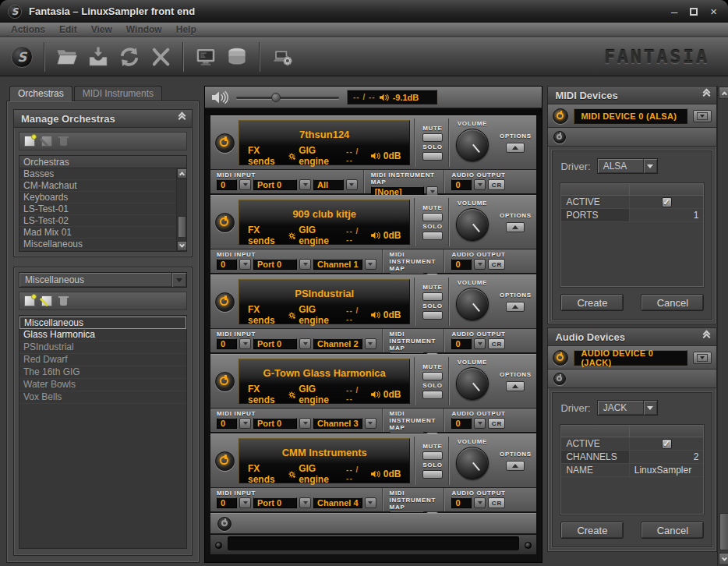 The height and width of the screenshot is (566, 728). I want to click on slider-thumb, so click(276, 97).